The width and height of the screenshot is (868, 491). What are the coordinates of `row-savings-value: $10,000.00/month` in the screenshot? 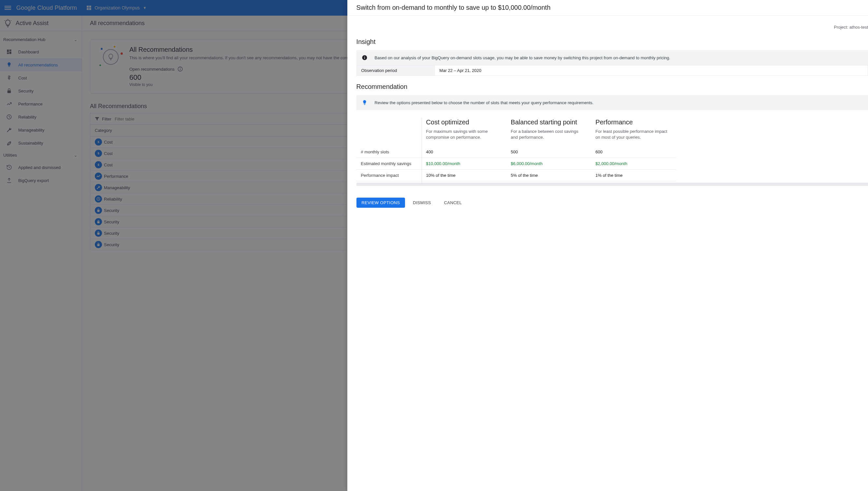 It's located at (464, 164).